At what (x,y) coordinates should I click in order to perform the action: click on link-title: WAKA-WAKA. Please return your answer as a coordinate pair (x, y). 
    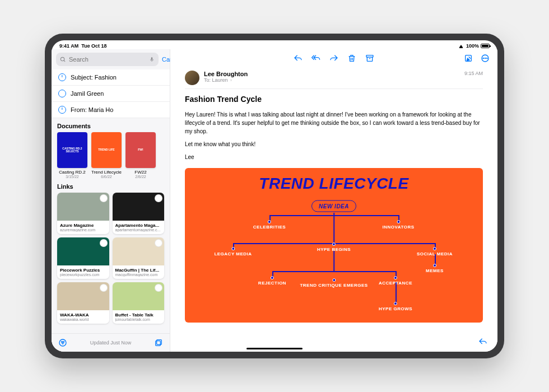
    Looking at the image, I should click on (83, 315).